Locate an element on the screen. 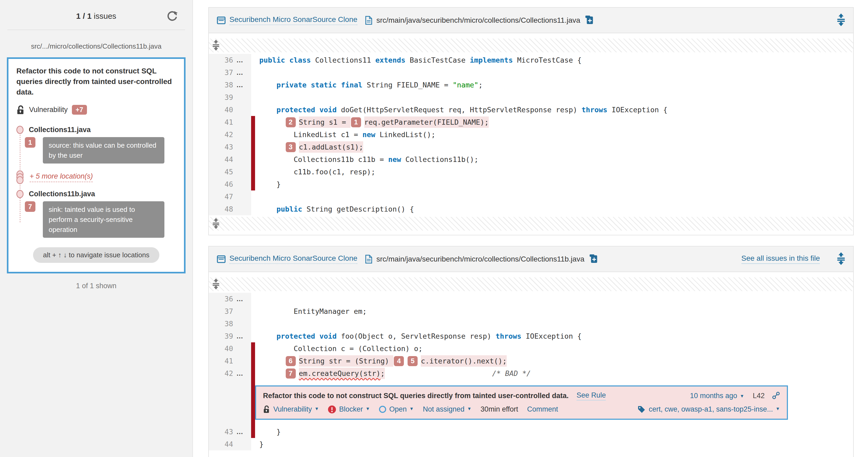 The height and width of the screenshot is (457, 868). issue-type-dropdown: Vulnerability ▼ is located at coordinates (291, 410).